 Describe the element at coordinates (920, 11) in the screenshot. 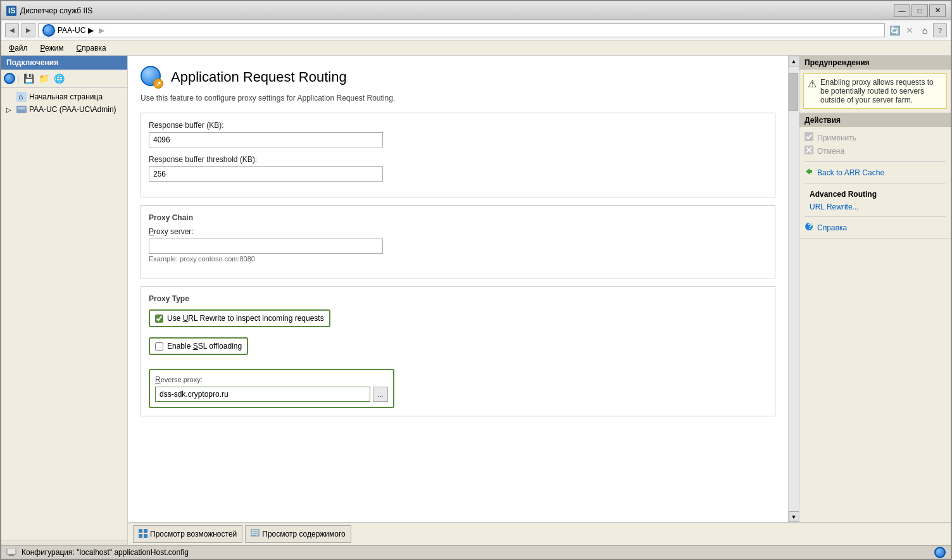

I see `maximize-button: □` at that location.